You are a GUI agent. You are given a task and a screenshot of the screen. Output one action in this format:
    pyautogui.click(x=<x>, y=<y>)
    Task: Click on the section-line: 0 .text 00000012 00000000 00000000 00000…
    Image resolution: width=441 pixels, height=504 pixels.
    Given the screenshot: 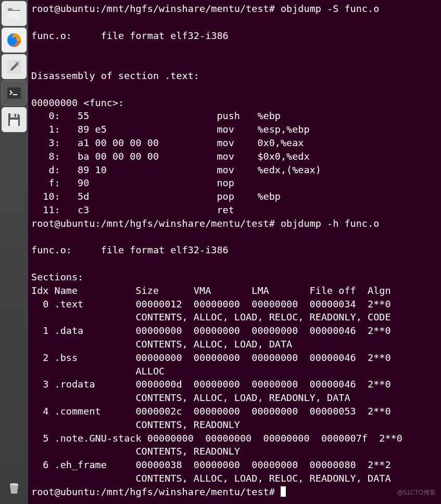 What is the action you would take?
    pyautogui.click(x=211, y=304)
    